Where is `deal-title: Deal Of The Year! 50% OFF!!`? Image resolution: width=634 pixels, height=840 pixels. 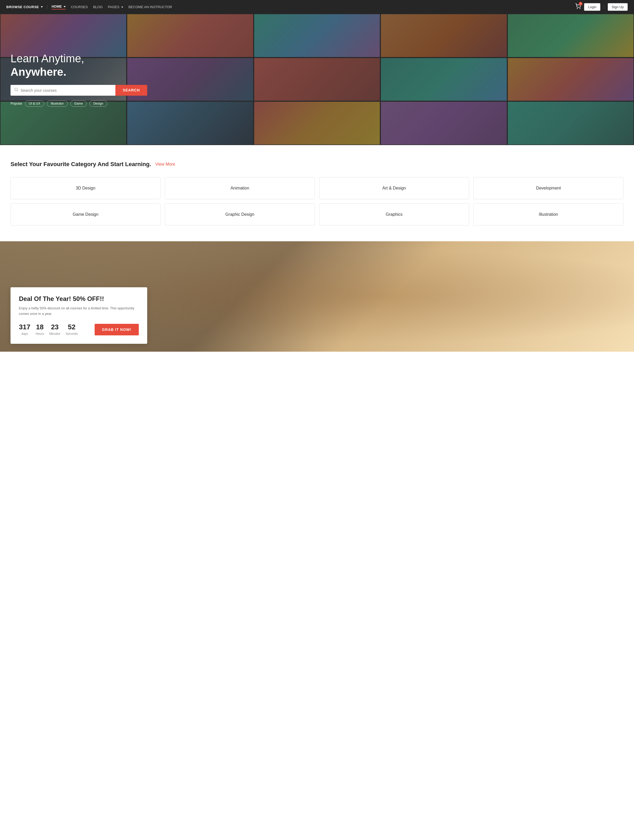 deal-title: Deal Of The Year! 50% OFF!! is located at coordinates (79, 299).